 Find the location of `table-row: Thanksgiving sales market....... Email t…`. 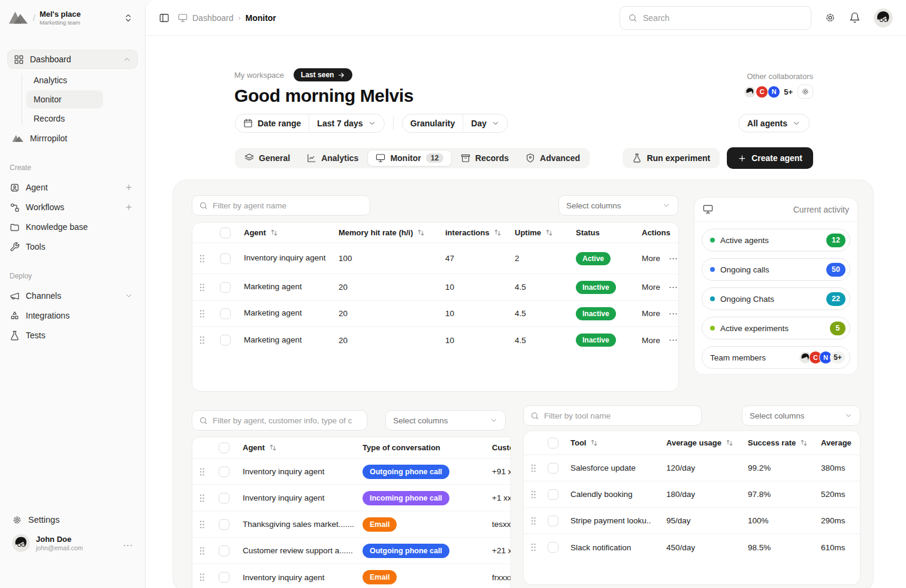

table-row: Thanksgiving sales market....... Email t… is located at coordinates (352, 525).